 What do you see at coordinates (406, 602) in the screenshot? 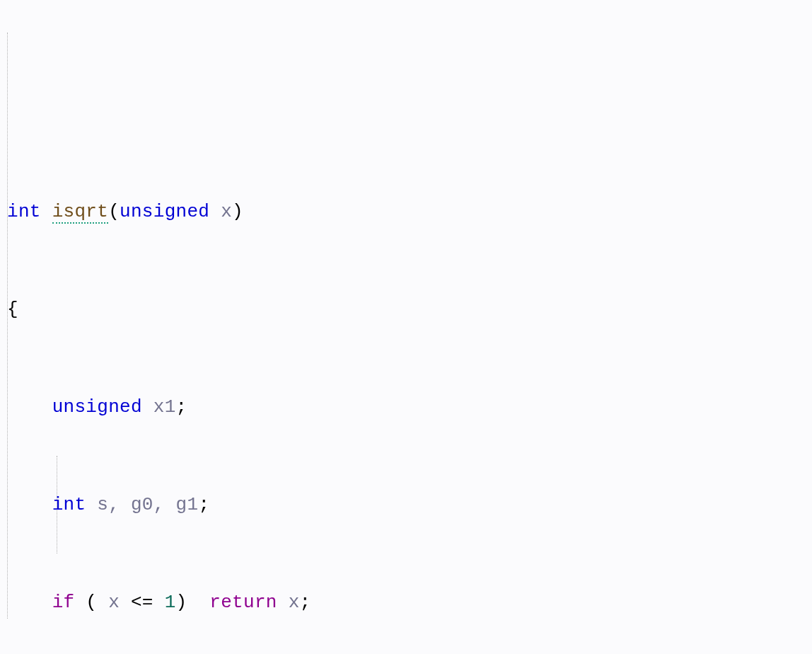
I see `code-line: if ( x <= 1) return x;` at bounding box center [406, 602].